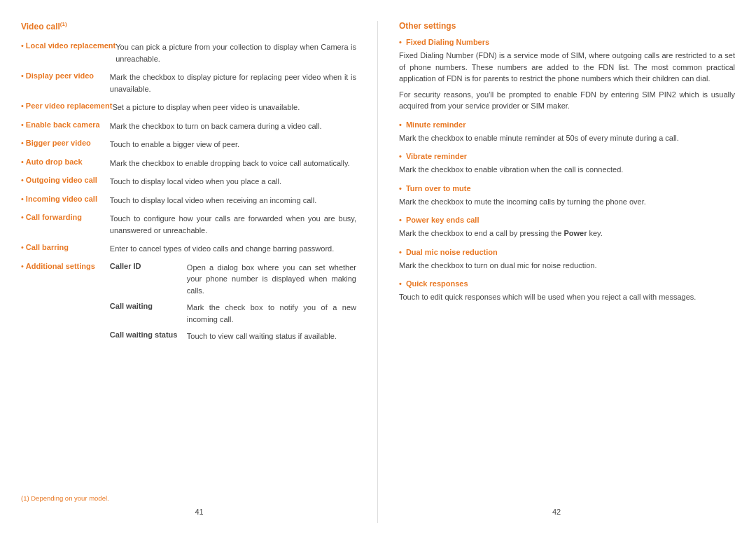 This screenshot has width=756, height=537. Describe the element at coordinates (272, 279) in the screenshot. I see `desc-caller-id: Open a dialog box where you can set whet…` at that location.